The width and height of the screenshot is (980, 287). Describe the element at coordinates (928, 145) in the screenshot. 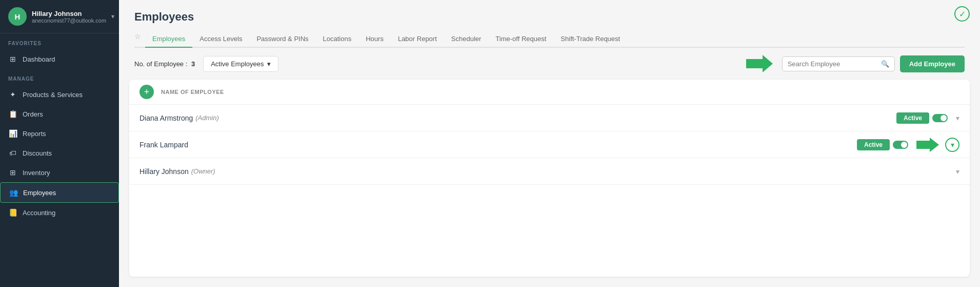

I see `row-arrow-indicator` at that location.